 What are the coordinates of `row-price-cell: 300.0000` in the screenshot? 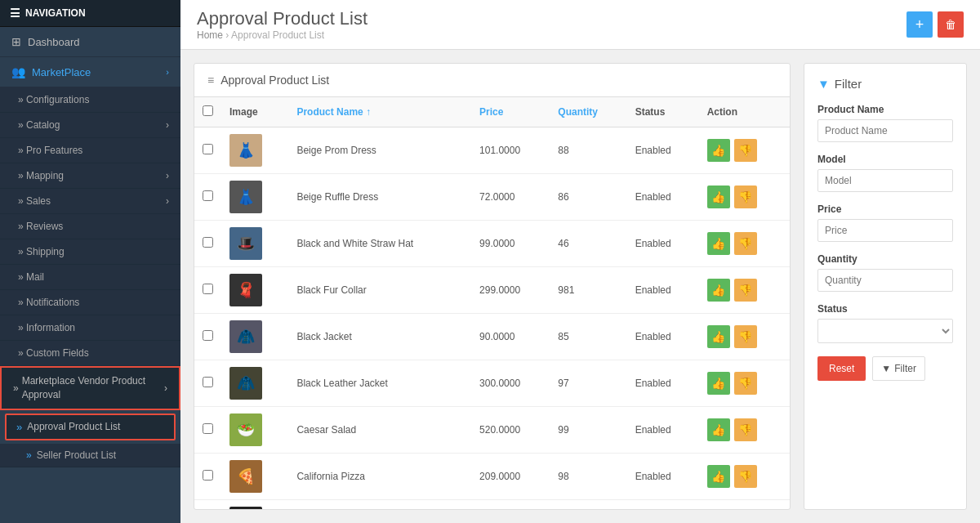 It's located at (510, 384).